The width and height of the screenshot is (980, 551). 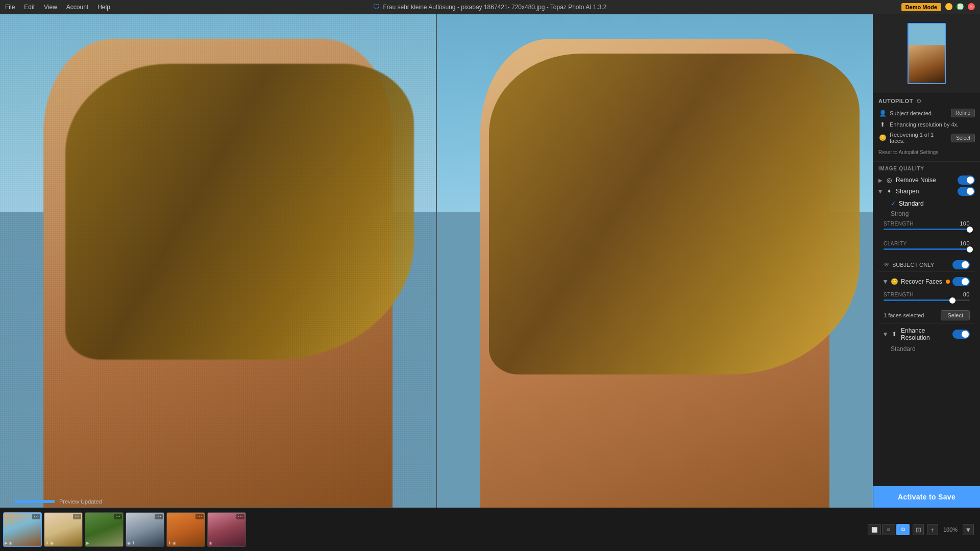 I want to click on maximize-button: ⬜, so click(x=960, y=7).